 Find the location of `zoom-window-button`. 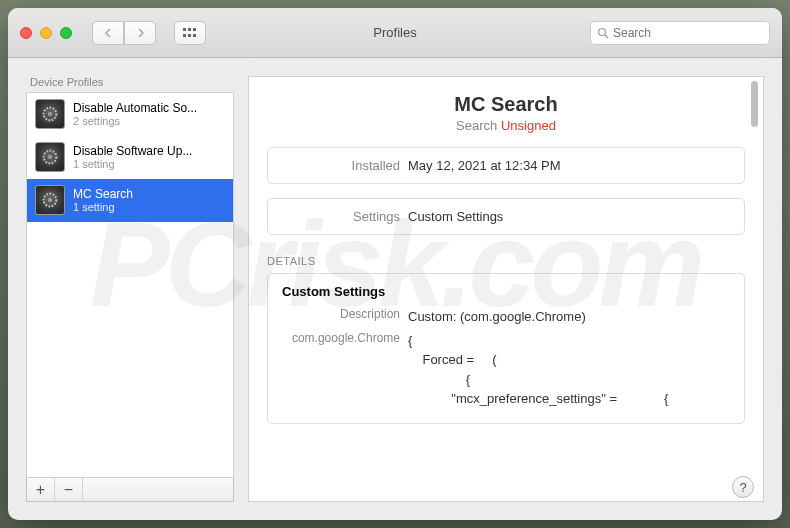

zoom-window-button is located at coordinates (66, 33).